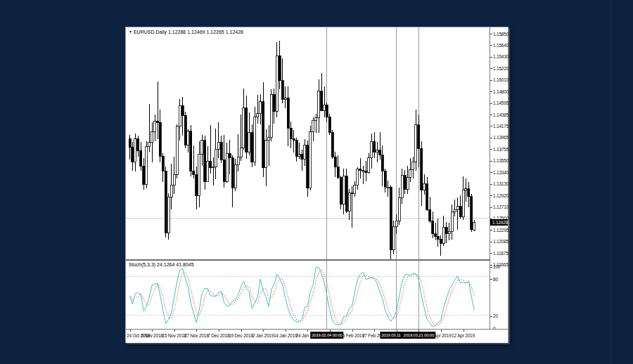  I want to click on price-axis-label: 1.14800, so click(501, 91).